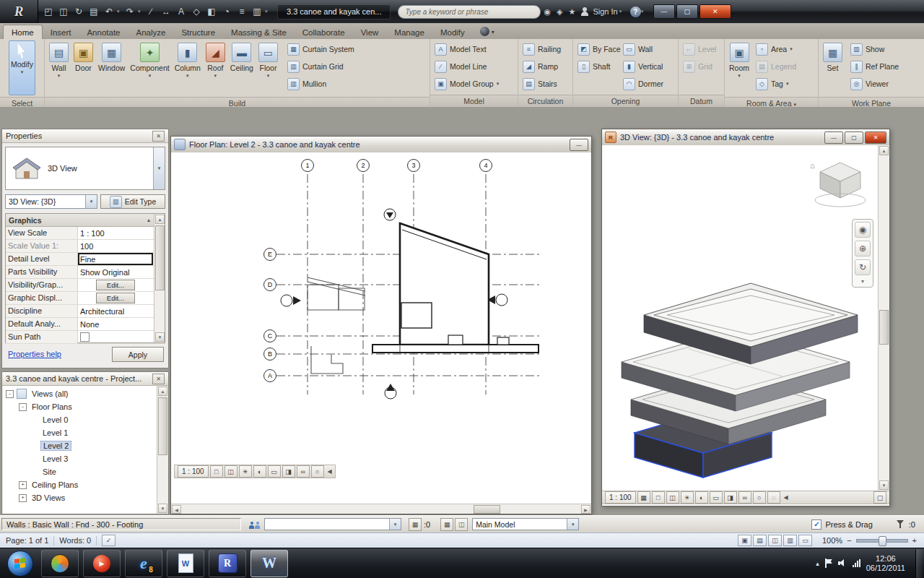 The width and height of the screenshot is (924, 578). What do you see at coordinates (140, 12) in the screenshot?
I see `redo-dropdown-icon: ▾` at bounding box center [140, 12].